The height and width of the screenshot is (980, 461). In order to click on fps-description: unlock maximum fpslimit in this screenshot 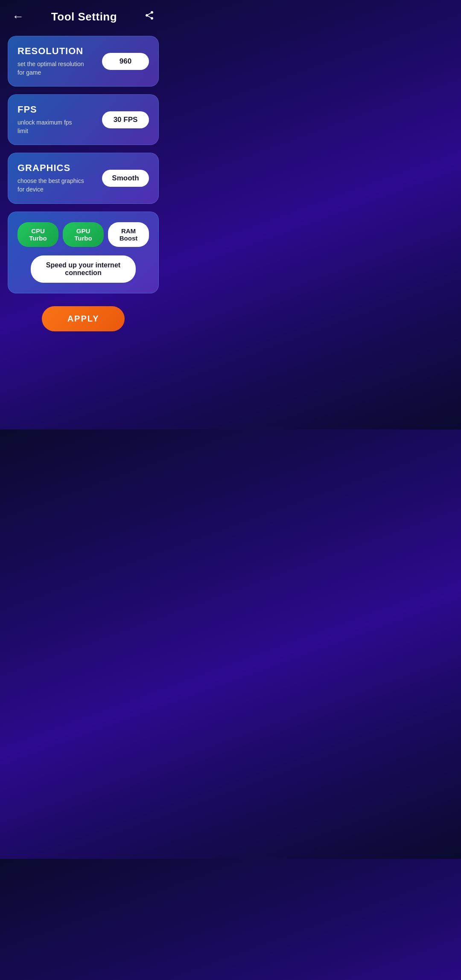, I will do `click(57, 127)`.